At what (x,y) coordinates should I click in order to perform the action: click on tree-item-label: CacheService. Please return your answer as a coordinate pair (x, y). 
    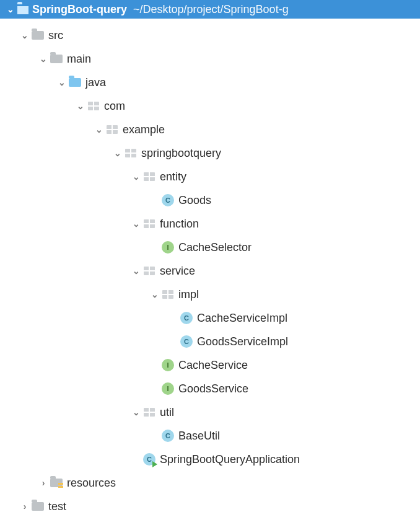
    Looking at the image, I should click on (213, 366).